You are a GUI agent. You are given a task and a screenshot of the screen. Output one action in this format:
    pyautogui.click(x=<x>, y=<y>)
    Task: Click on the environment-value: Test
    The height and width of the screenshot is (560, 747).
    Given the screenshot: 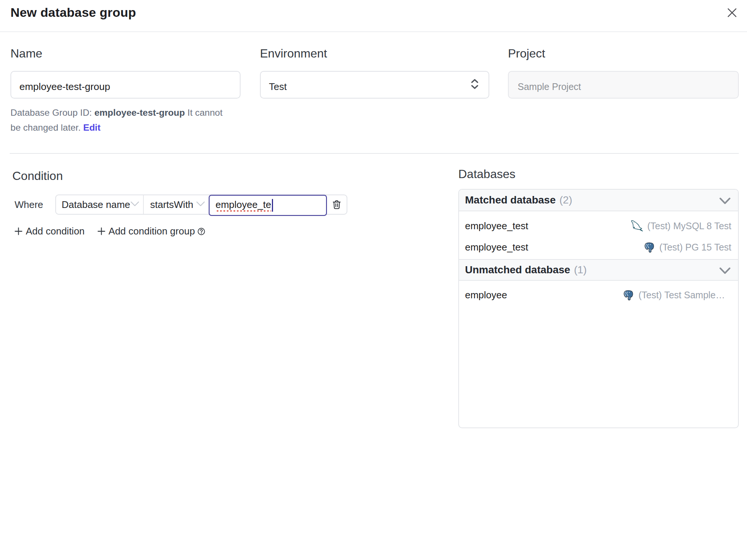 What is the action you would take?
    pyautogui.click(x=274, y=87)
    